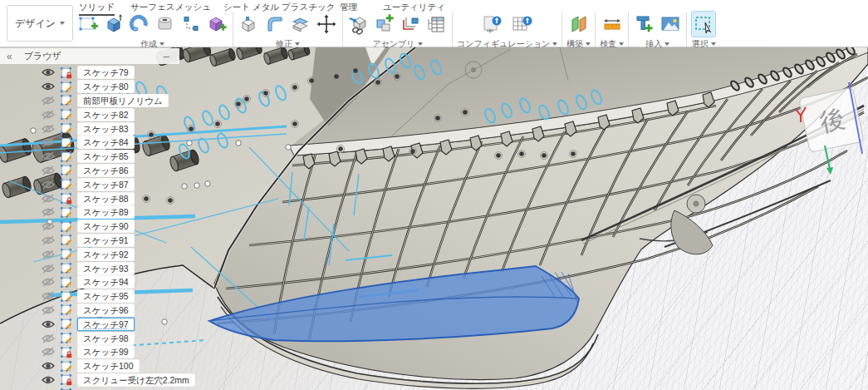 Image resolution: width=868 pixels, height=390 pixels. I want to click on browser-item-label: スケッチ85, so click(106, 156).